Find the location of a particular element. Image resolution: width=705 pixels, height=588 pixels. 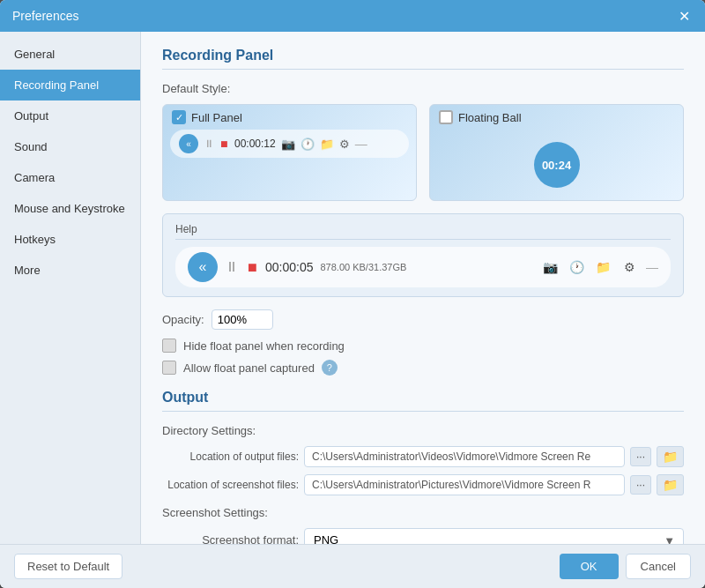

full-panel-bar: « ⏸ ⏹ 00:00:12 📷 🕐 📁 ⚙ — is located at coordinates (289, 144).